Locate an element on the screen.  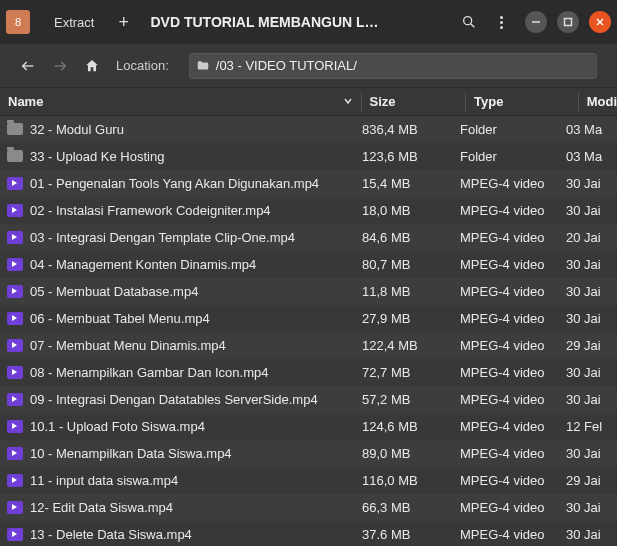
maximize-icon is located at coordinates (568, 22).